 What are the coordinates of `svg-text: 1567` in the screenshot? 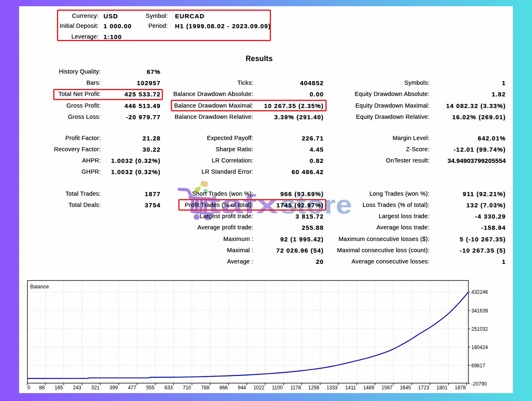 It's located at (387, 388).